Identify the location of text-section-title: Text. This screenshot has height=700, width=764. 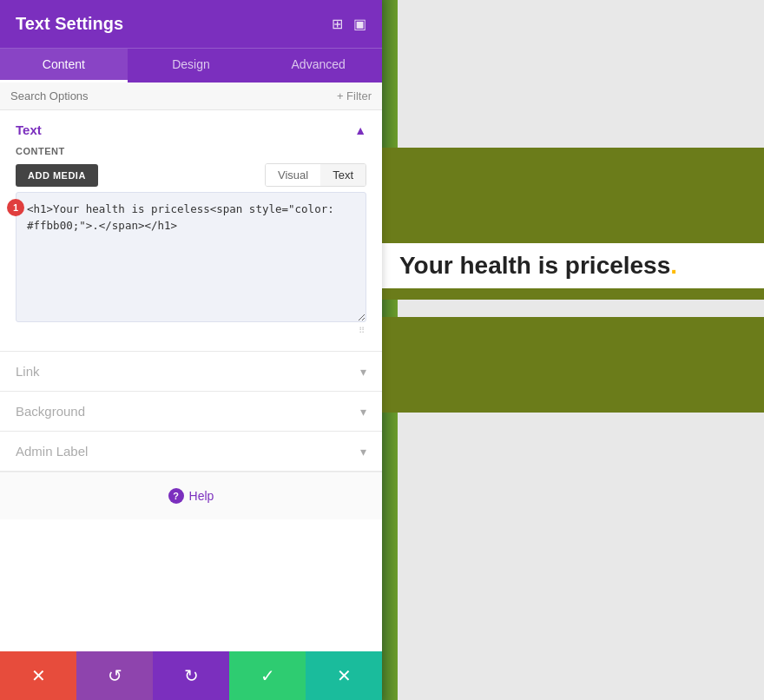
(29, 130).